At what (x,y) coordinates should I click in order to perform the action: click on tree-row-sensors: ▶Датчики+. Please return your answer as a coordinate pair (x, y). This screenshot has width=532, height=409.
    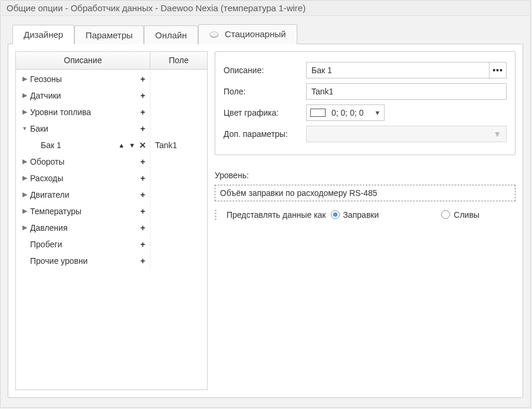
    Looking at the image, I should click on (111, 96).